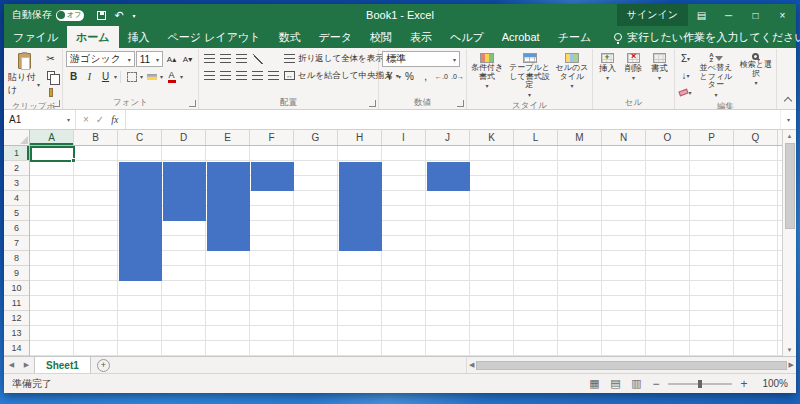  I want to click on delete-cells-button: 削除 ▾, so click(634, 66).